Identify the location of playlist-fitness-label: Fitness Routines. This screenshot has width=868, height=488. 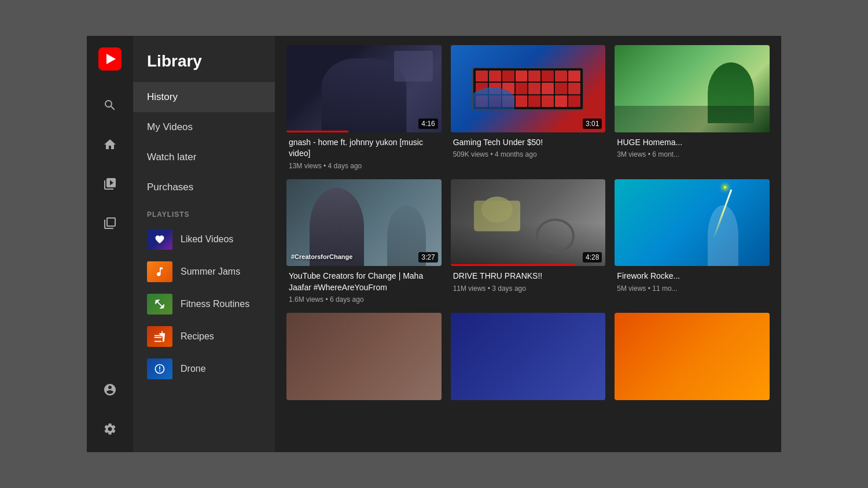
(215, 304).